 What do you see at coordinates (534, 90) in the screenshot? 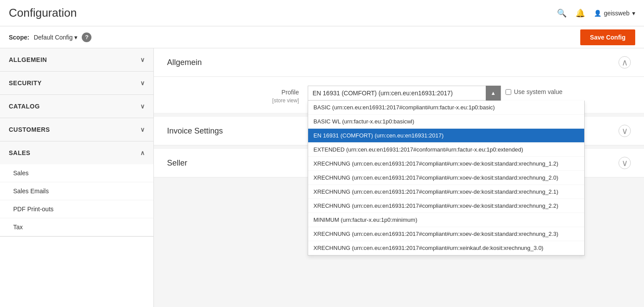
I see `system-value-checkbox-wrap: Use system value` at bounding box center [534, 90].